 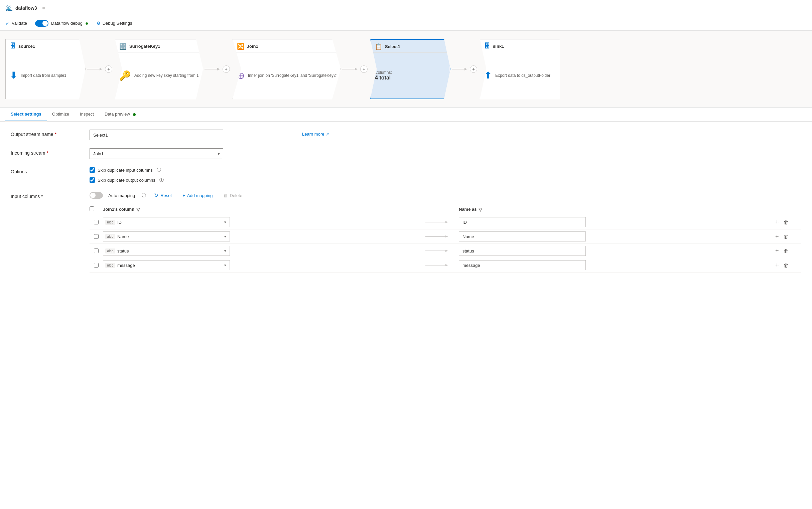 What do you see at coordinates (159, 76) in the screenshot?
I see `node-body-surrogatekey1: 🔑 Adding new key skey starting from 1` at bounding box center [159, 76].